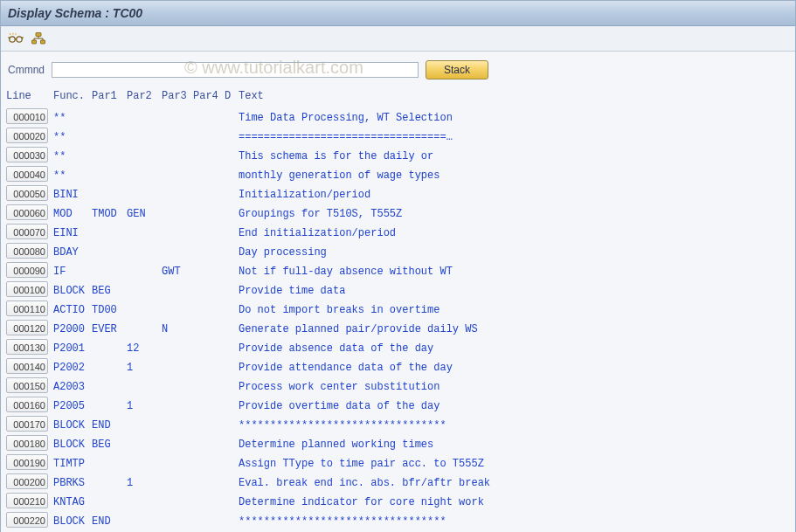 The width and height of the screenshot is (796, 532). I want to click on line-number-cell: 000020, so click(30, 137).